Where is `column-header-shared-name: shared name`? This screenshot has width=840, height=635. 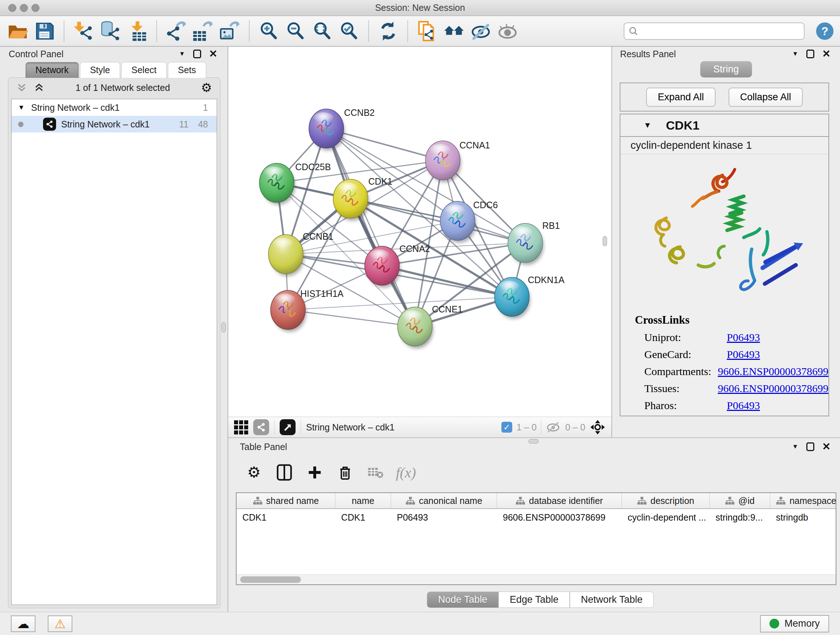
column-header-shared-name: shared name is located at coordinates (286, 501).